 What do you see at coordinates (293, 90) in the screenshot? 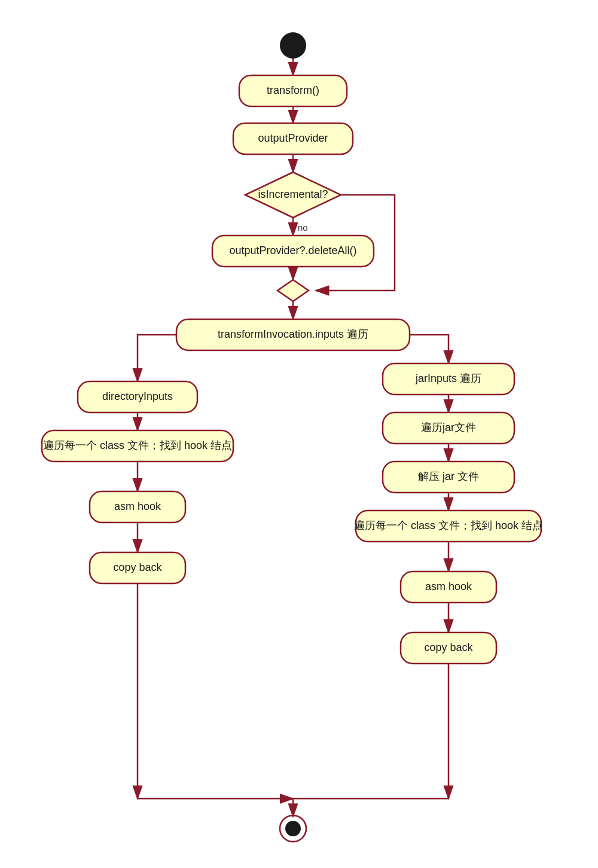
I see `transform-label: transform()` at bounding box center [293, 90].